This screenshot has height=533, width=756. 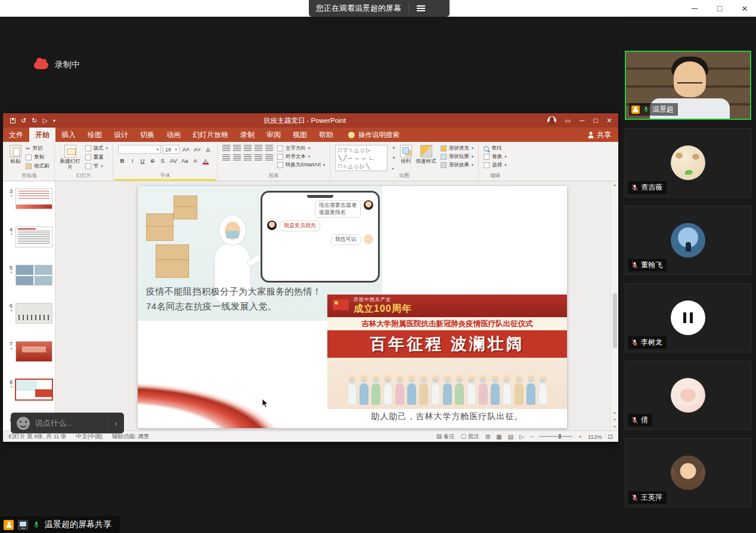 What do you see at coordinates (89, 436) in the screenshot?
I see `language-status: 中文(中国)` at bounding box center [89, 436].